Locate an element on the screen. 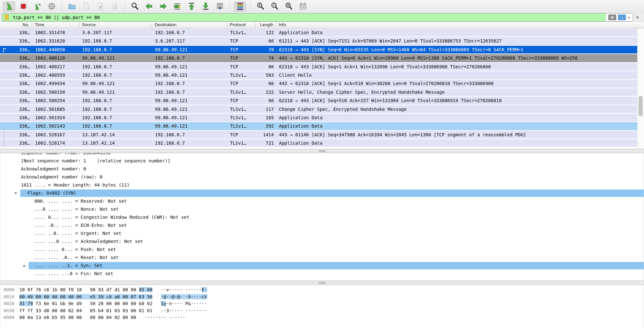 This screenshot has height=328, width=644. hex-byte: 93 is located at coordinates (101, 290).